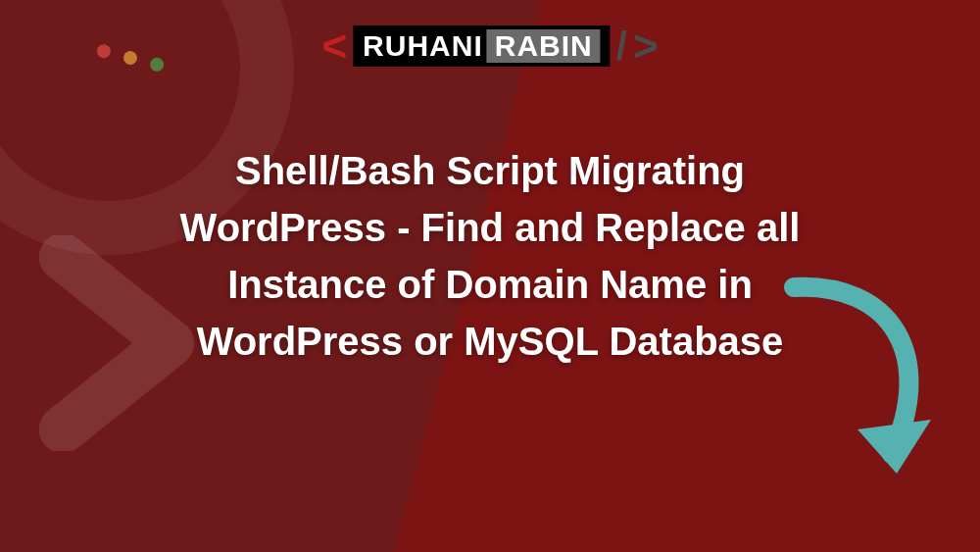 The height and width of the screenshot is (552, 980). I want to click on brand-logo: < RUHANI RABIN / >, so click(490, 46).